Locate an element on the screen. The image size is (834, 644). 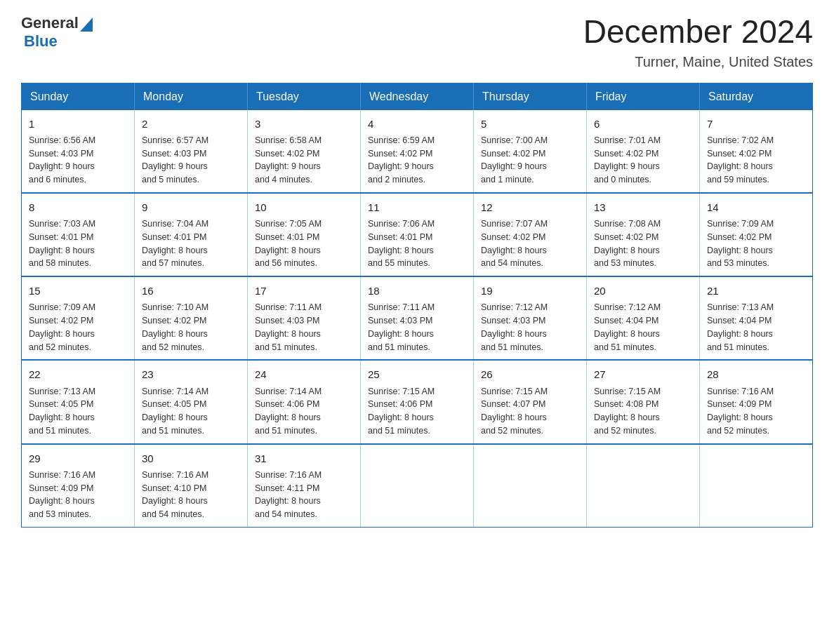
calendar-day-cell: 28Sunrise: 7:16 AM Sunset: 4:09 PM Dayli… is located at coordinates (757, 401).